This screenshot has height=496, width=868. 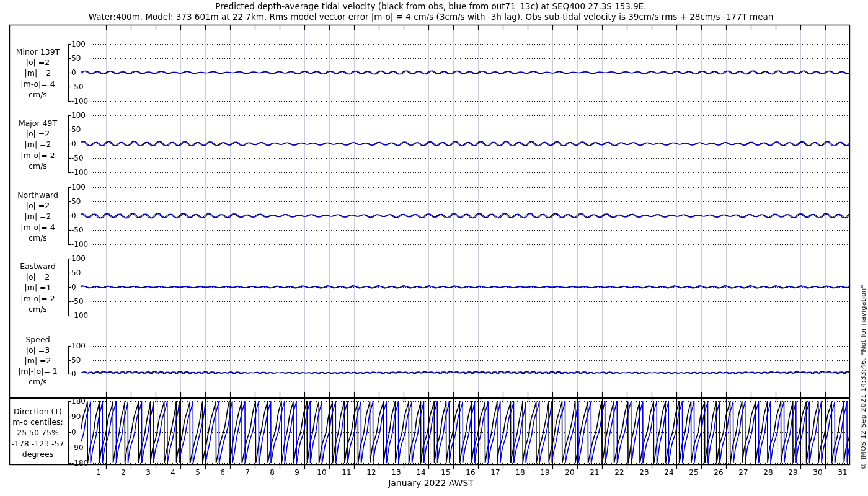 I want to click on x-tick-label-day-10: 10, so click(x=321, y=472).